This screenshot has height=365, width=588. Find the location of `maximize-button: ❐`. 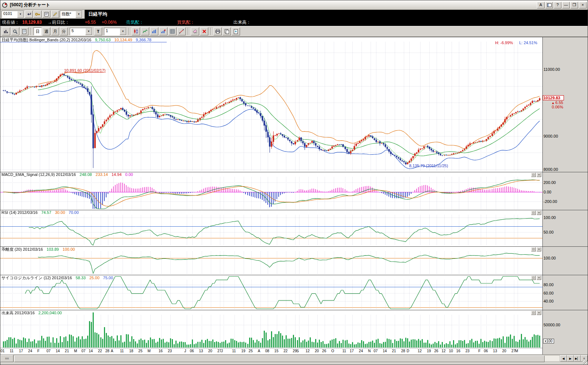

maximize-button: ❐ is located at coordinates (574, 5).